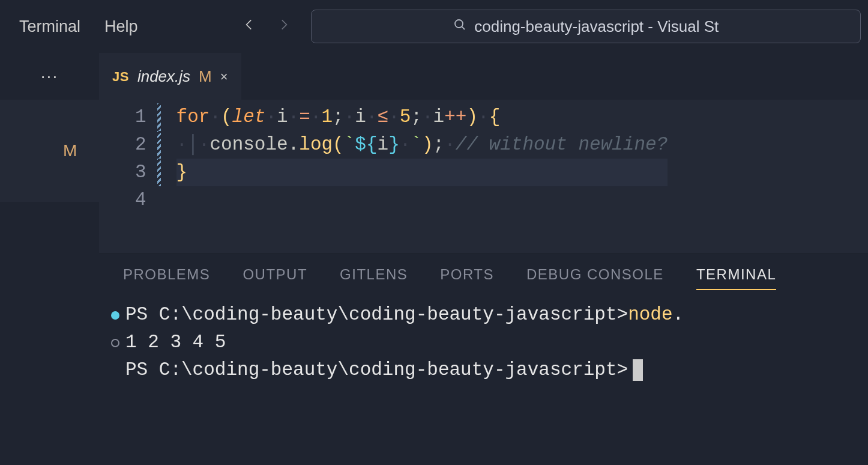 The height and width of the screenshot is (465, 868). Describe the element at coordinates (205, 77) in the screenshot. I see `tab-modified-badge: M` at that location.